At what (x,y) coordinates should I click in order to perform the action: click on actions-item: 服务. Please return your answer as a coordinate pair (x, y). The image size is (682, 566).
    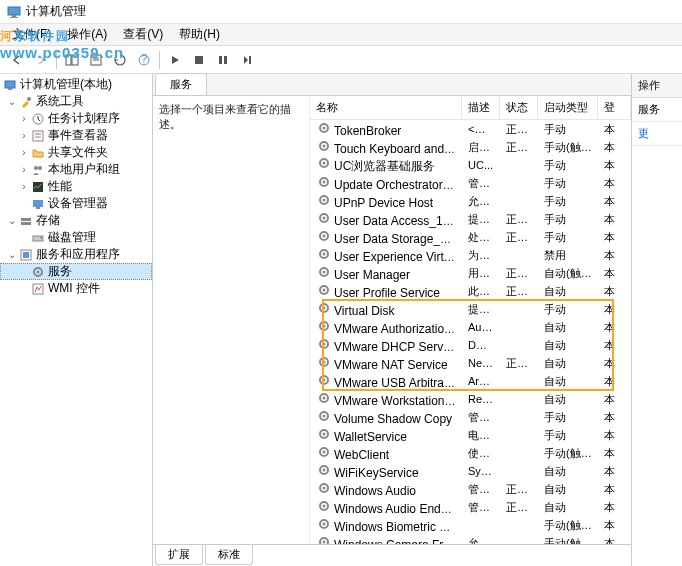
    Looking at the image, I should click on (657, 110).